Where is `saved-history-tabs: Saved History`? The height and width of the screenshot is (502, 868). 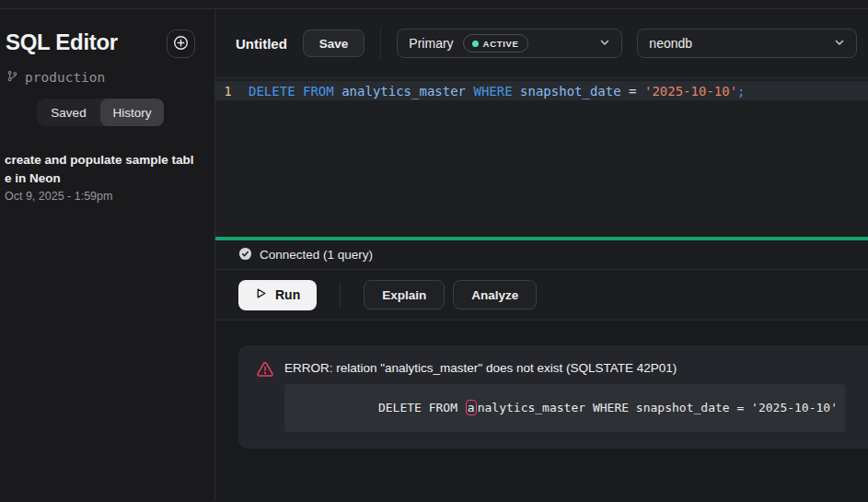 saved-history-tabs: Saved History is located at coordinates (100, 112).